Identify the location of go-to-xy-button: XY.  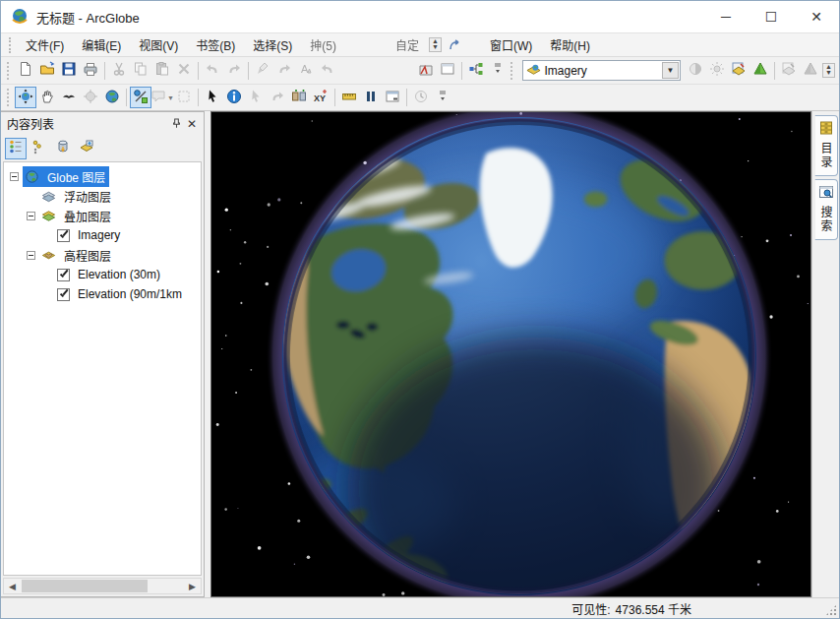
(321, 97).